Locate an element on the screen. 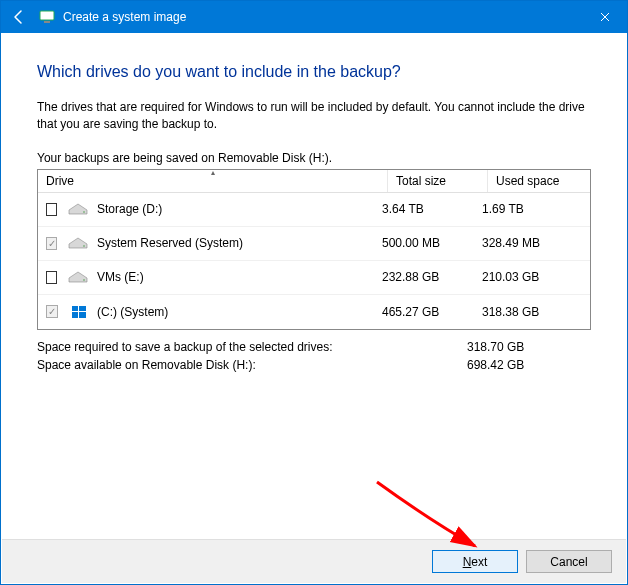 The width and height of the screenshot is (628, 585). space-available-value: 698.42 GB is located at coordinates (517, 365).